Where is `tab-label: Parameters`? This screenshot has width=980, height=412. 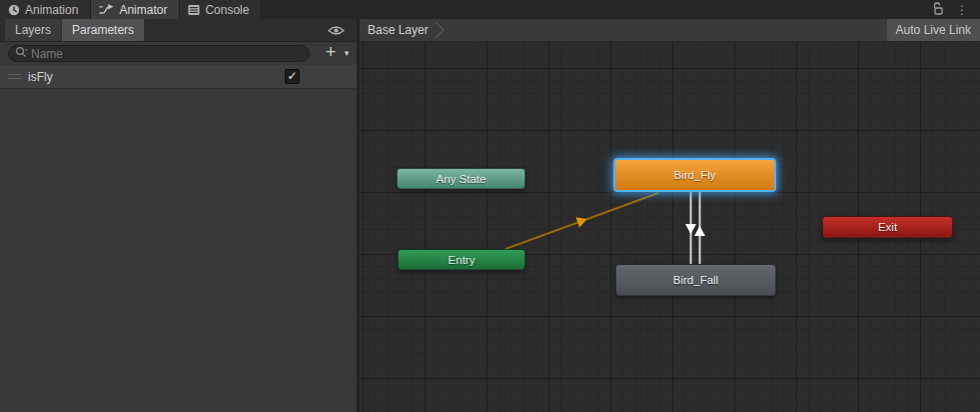
tab-label: Parameters is located at coordinates (103, 30).